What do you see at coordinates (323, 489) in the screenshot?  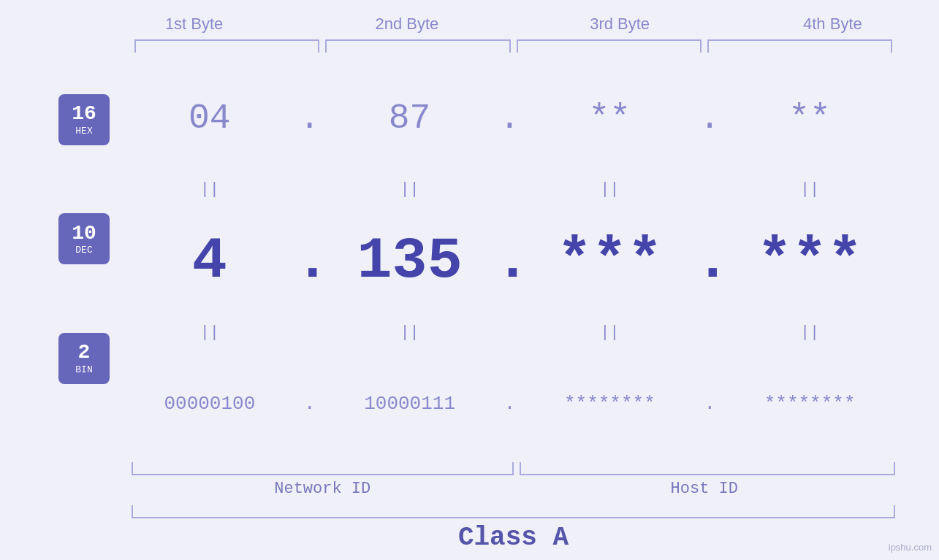 I see `network-id-label: Network ID` at bounding box center [323, 489].